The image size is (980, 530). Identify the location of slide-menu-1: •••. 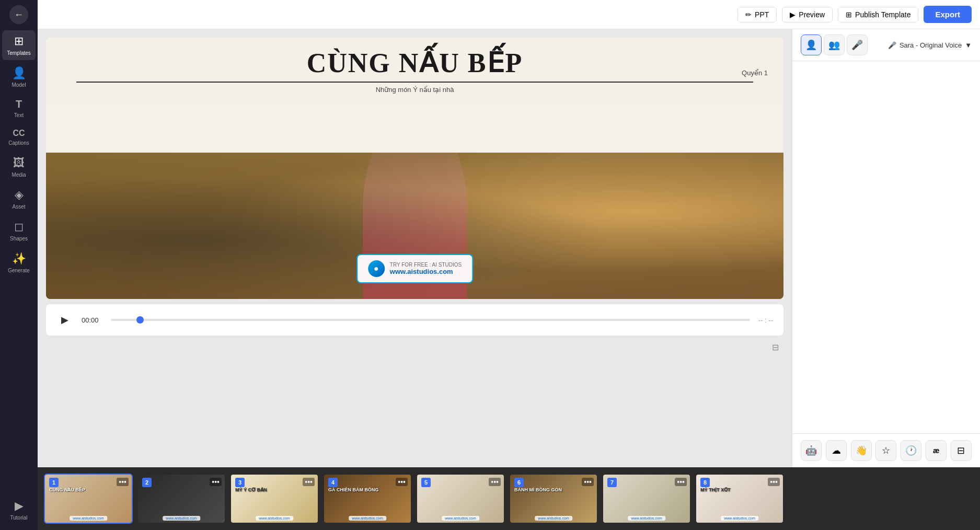
(122, 482).